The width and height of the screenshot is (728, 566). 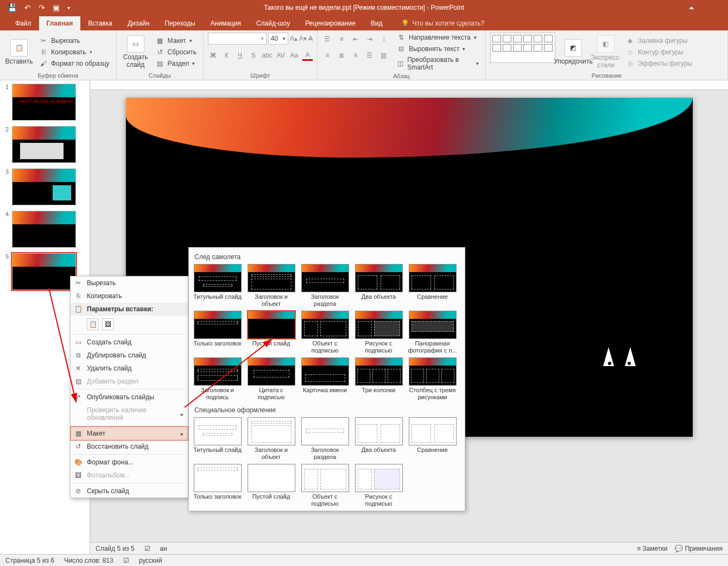 I want to click on ctx-hide-slide: ⊘Скрыть слайд, so click(x=129, y=491).